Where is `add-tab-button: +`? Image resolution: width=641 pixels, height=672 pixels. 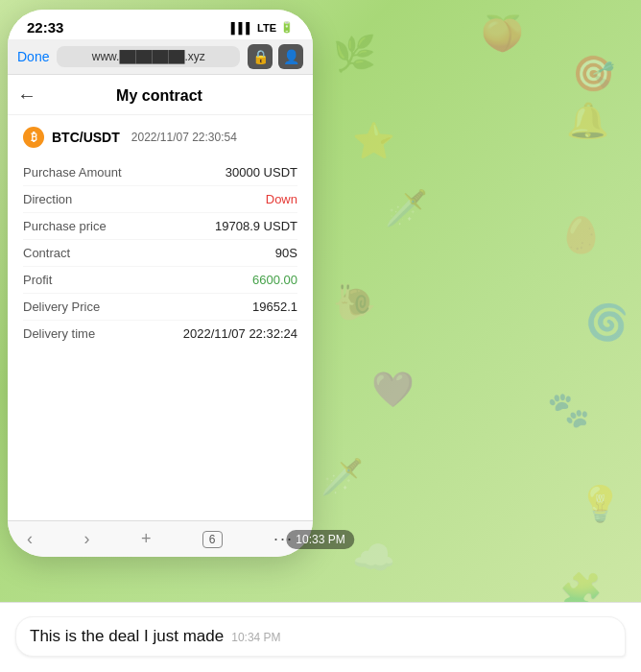 add-tab-button: + is located at coordinates (146, 540).